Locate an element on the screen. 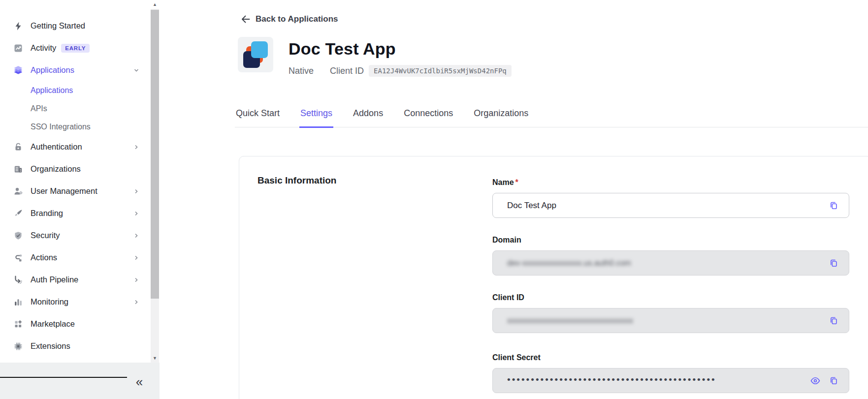  tab-organizations: Organizations is located at coordinates (501, 117).